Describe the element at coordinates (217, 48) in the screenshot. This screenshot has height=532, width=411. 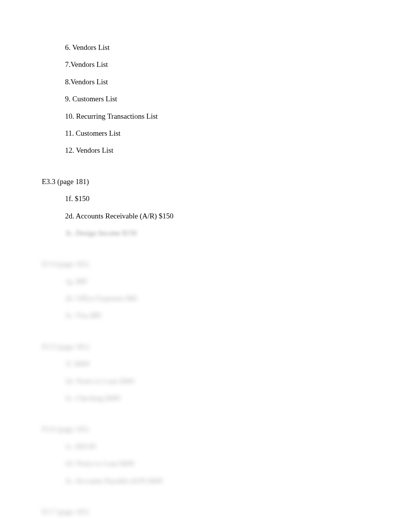
I see `list-item: 6. Vendors List` at that location.